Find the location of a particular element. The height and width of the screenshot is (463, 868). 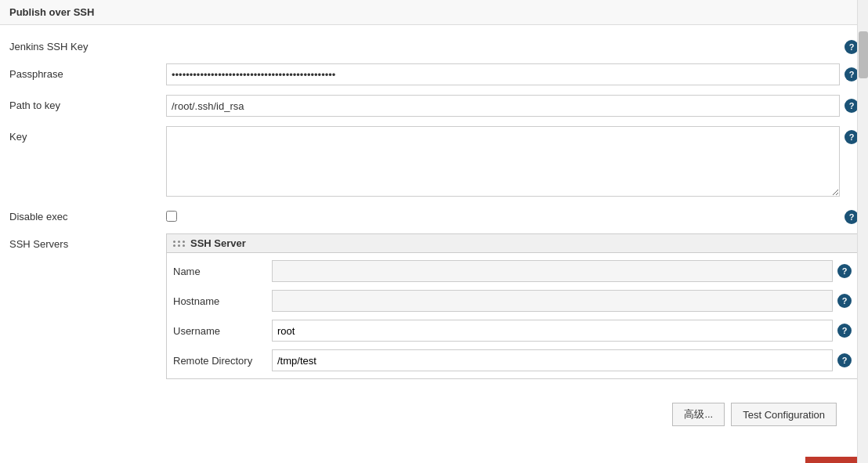

disable-exec-checkbox is located at coordinates (172, 216).